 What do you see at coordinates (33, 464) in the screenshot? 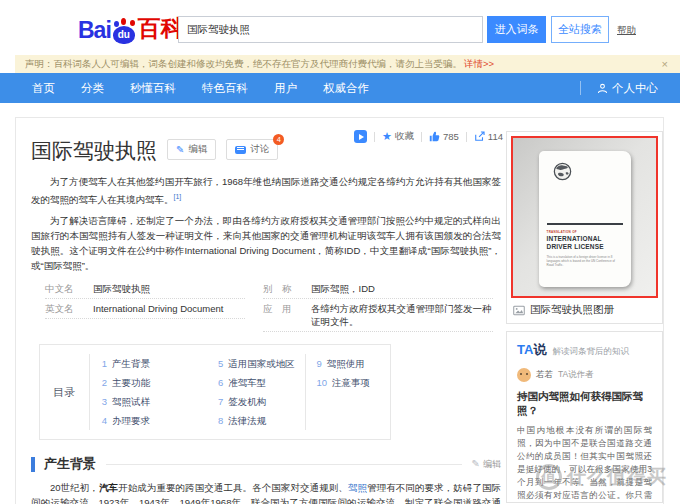
I see `section-accent-bar` at bounding box center [33, 464].